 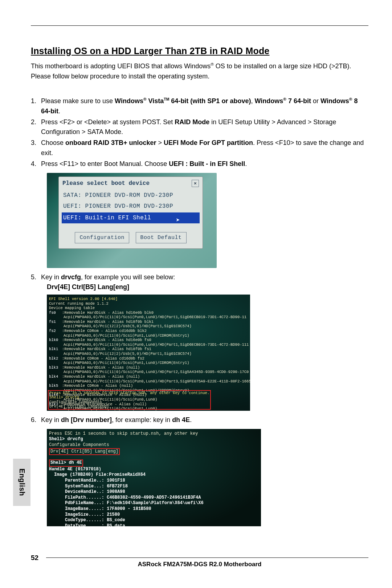 I want to click on boot-option-uefi-shell: UEFI: Built-in EFI Shell ➤, so click(x=131, y=218).